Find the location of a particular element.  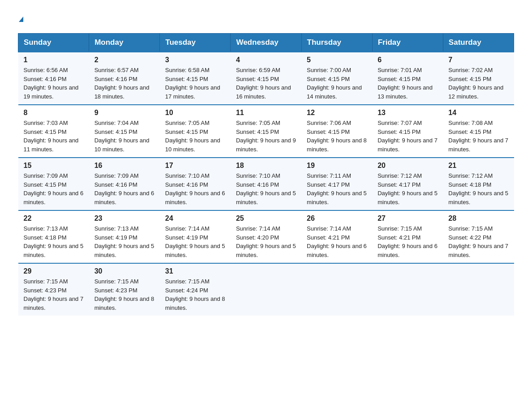

day-info: Sunrise: 7:02 AMSunset: 4:15 PMDaylight:… is located at coordinates (478, 83).